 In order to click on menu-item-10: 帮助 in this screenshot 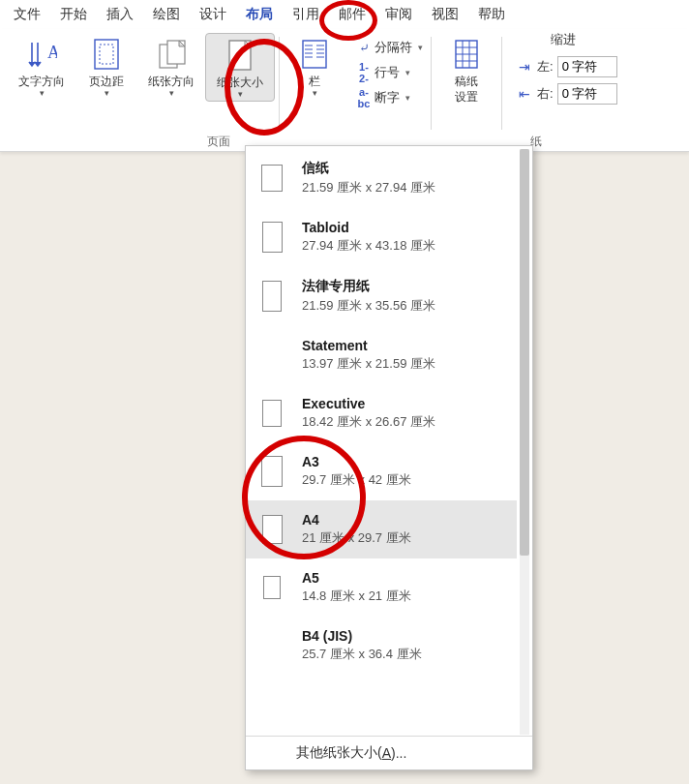, I will do `click(492, 15)`.